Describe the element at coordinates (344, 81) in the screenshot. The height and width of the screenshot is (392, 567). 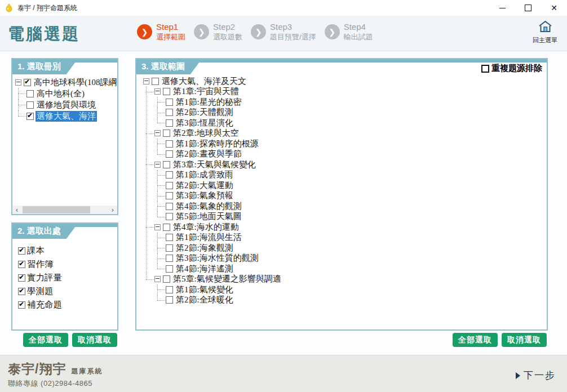
I see `tree-item: 選修大氣、海洋及天文` at that location.